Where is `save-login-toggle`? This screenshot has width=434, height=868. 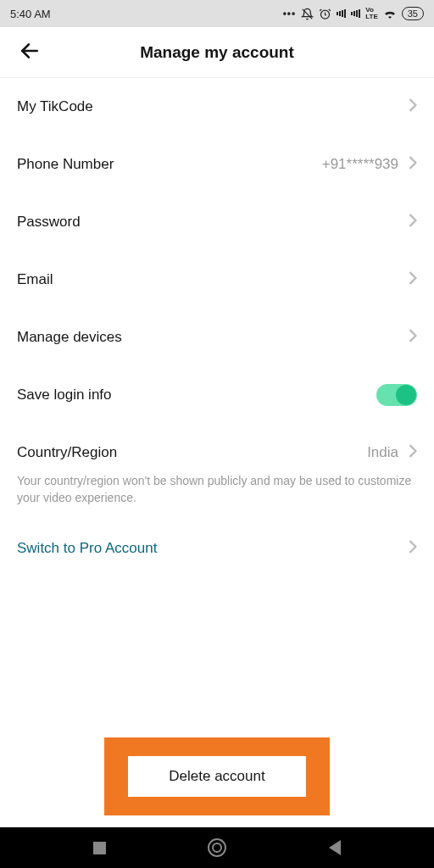
save-login-toggle is located at coordinates (397, 395).